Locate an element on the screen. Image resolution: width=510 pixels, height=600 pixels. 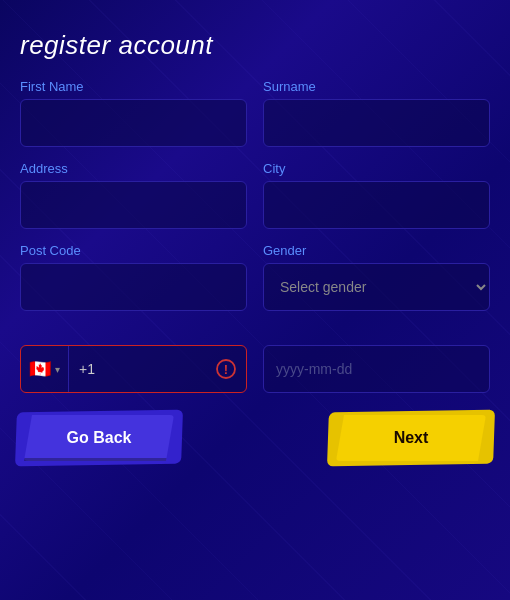
post-code-input is located at coordinates (134, 287).